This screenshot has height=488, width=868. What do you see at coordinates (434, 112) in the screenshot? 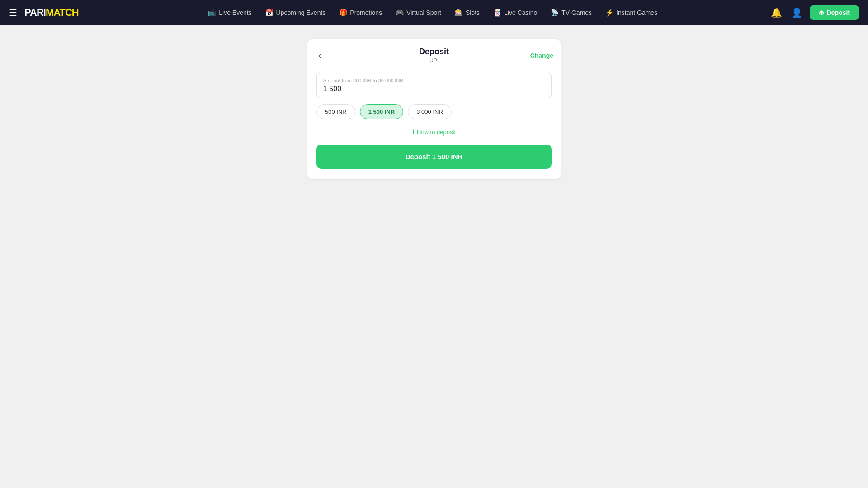
I see `preset-buttons: 500 INR 1 500 INR 3 000 INR` at bounding box center [434, 112].